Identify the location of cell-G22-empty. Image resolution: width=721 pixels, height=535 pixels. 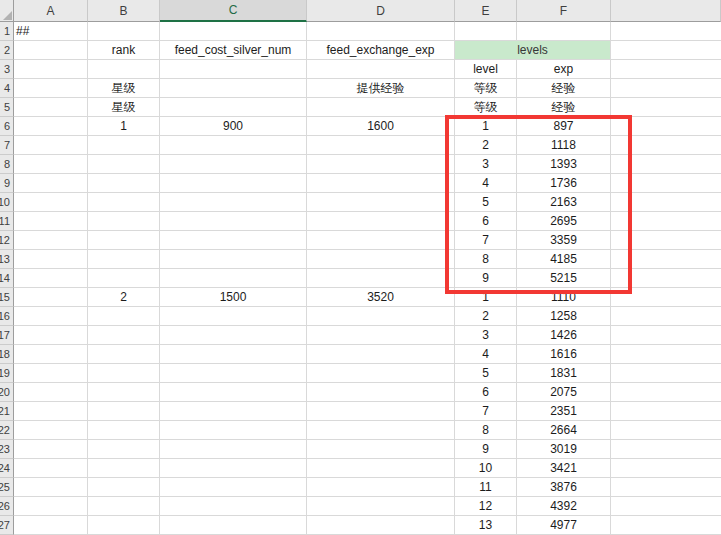
(666, 430).